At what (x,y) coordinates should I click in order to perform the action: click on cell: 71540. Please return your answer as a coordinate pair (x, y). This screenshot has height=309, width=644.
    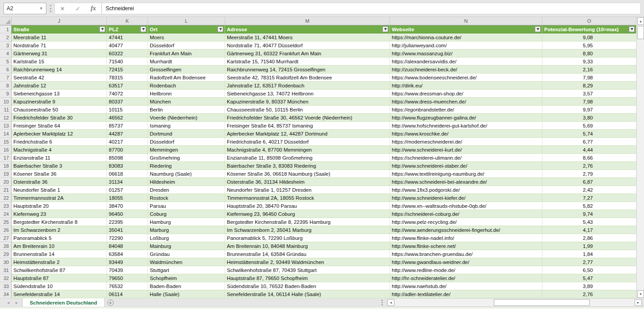
    Looking at the image, I should click on (127, 62).